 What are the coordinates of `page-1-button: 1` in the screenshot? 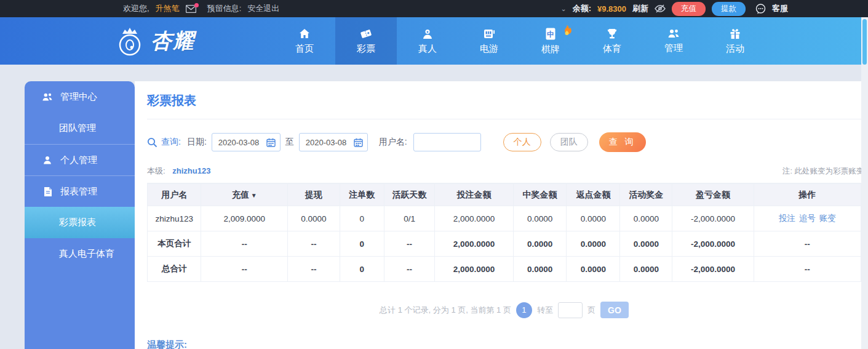 It's located at (524, 310).